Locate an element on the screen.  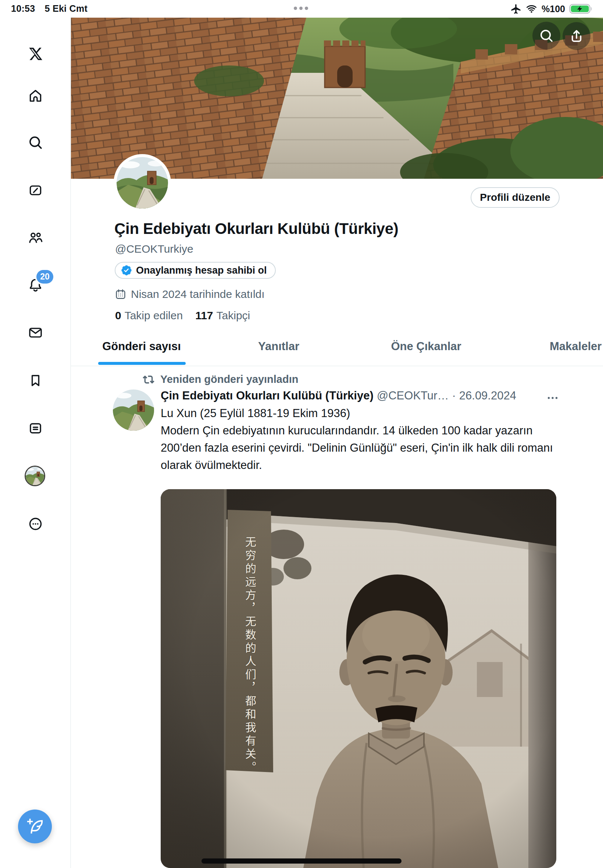
airplane-mode-icon is located at coordinates (516, 9).